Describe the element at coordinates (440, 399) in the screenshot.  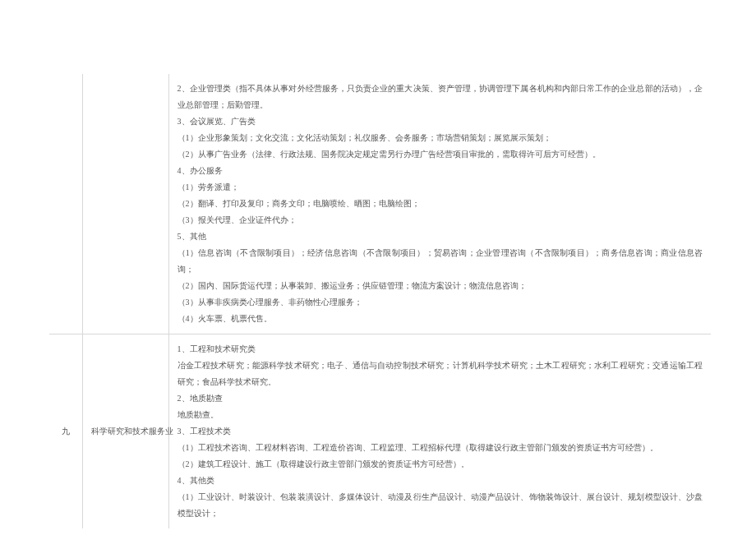
I see `desc-line: 2、地质勘查` at that location.